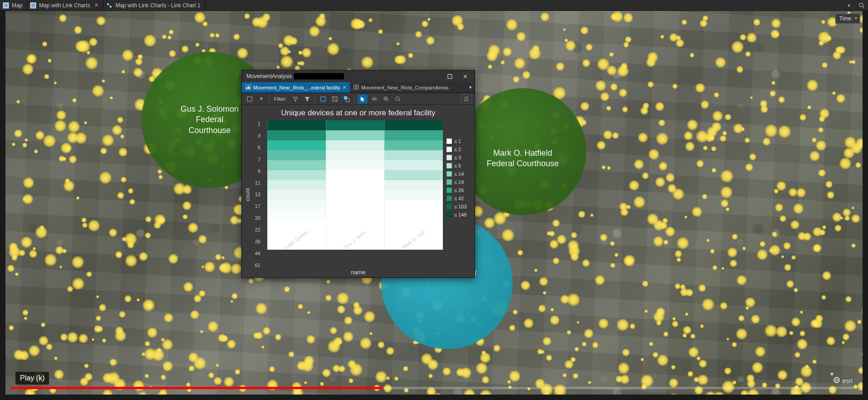  What do you see at coordinates (296, 87) in the screenshot?
I see `panel-tab-active: Movement_Near_Riots_...ederal facility ✕` at bounding box center [296, 87].